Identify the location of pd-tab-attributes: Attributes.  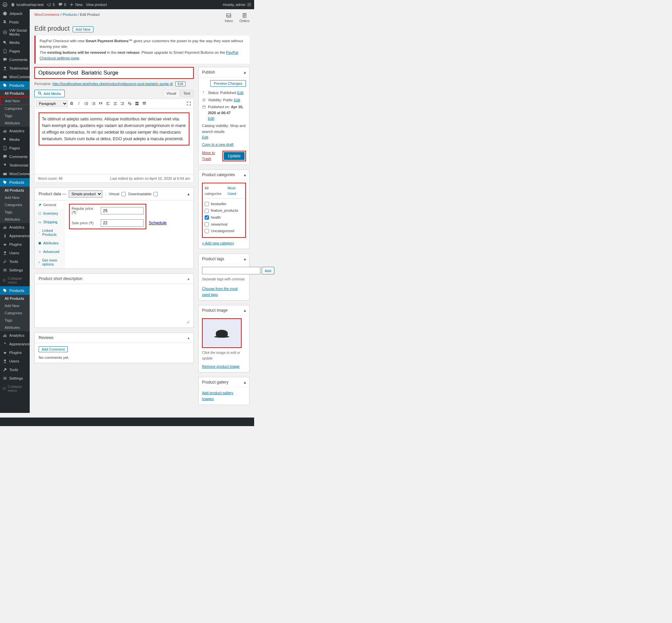
(49, 243).